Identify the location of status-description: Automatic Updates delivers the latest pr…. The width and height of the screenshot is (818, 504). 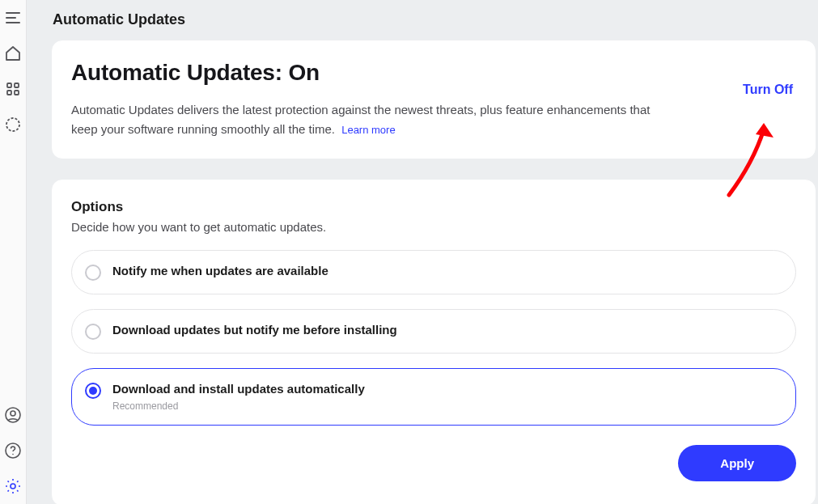
(371, 120).